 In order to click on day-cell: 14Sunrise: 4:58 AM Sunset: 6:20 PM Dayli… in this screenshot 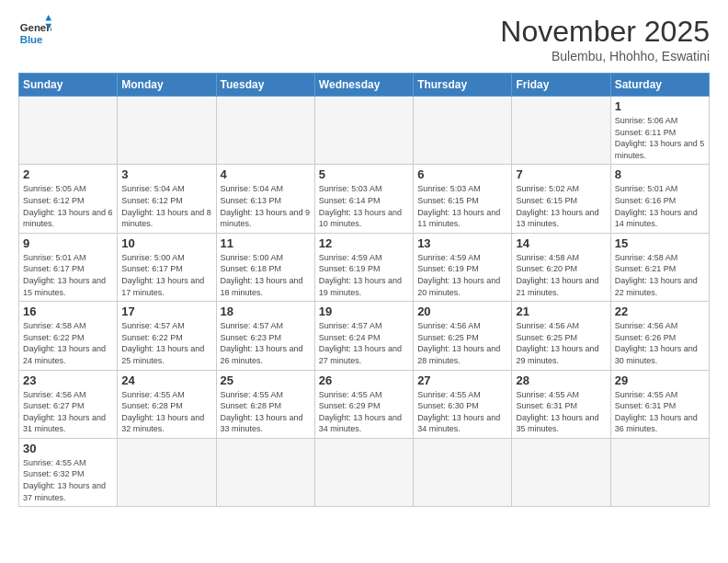, I will do `click(561, 267)`.